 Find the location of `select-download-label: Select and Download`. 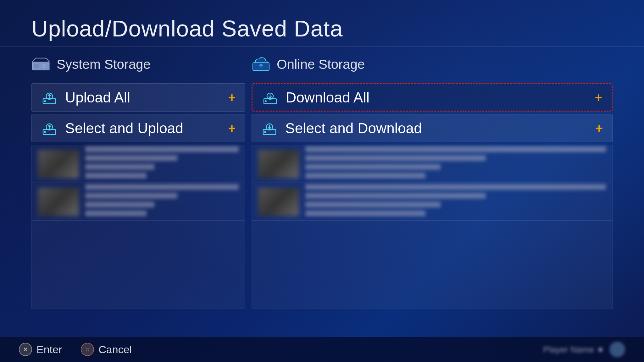

select-download-label: Select and Download is located at coordinates (436, 128).